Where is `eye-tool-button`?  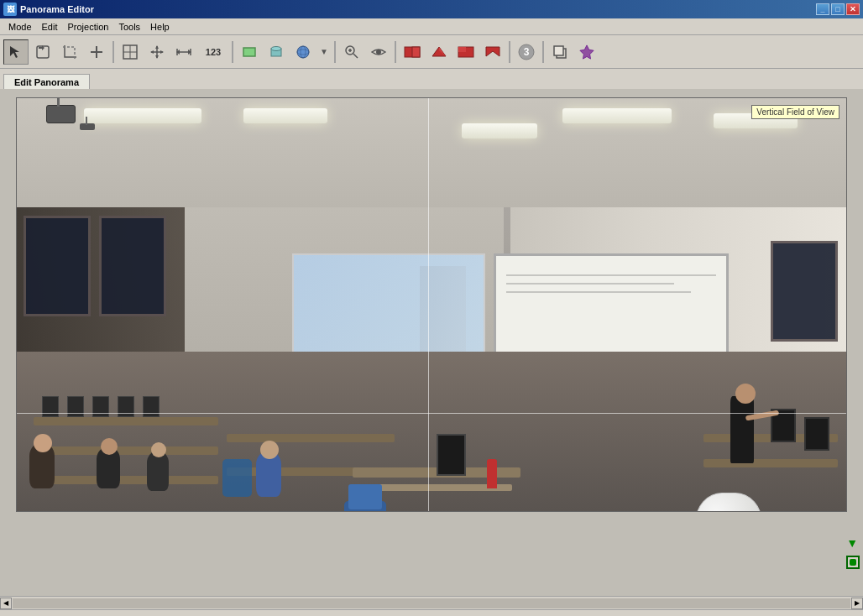 eye-tool-button is located at coordinates (379, 52).